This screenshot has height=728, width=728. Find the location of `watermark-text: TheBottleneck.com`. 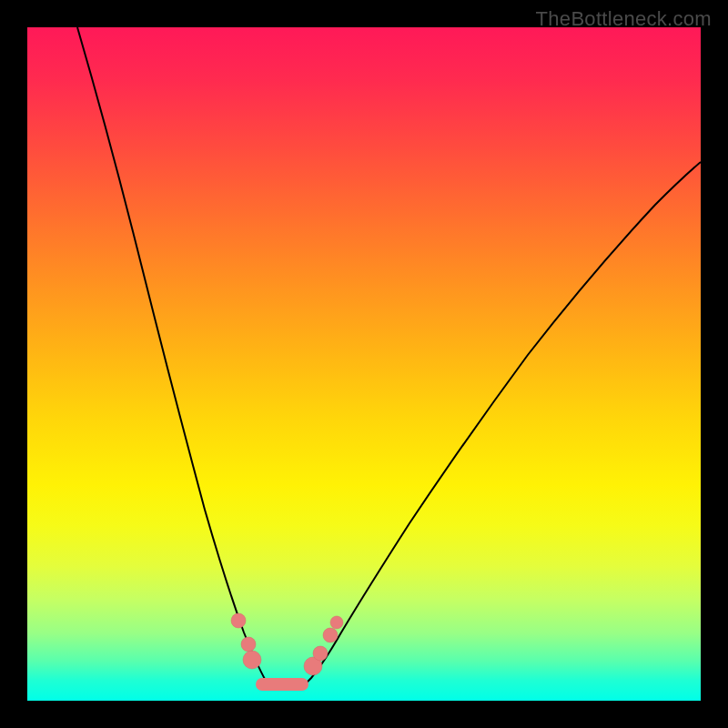

watermark-text: TheBottleneck.com is located at coordinates (624, 19).